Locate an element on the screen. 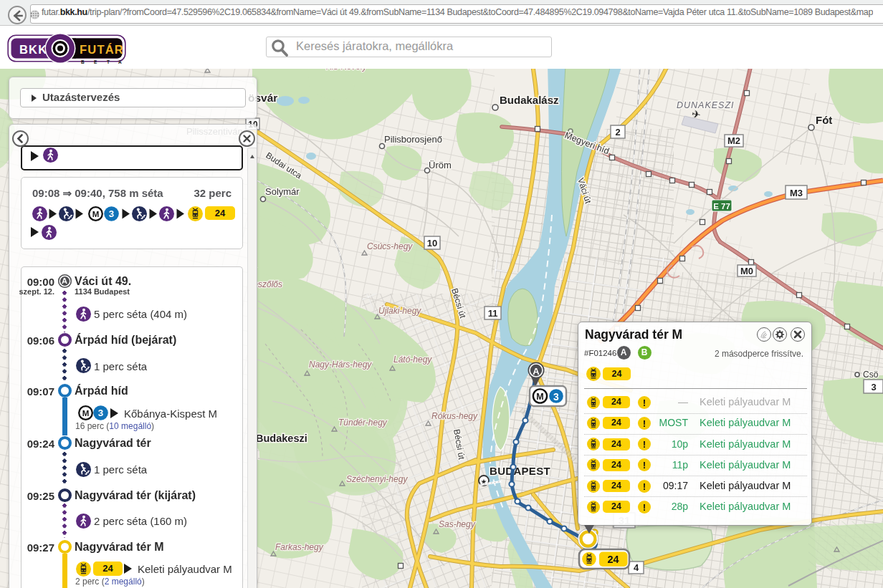  svg-text: Üröm is located at coordinates (440, 165).